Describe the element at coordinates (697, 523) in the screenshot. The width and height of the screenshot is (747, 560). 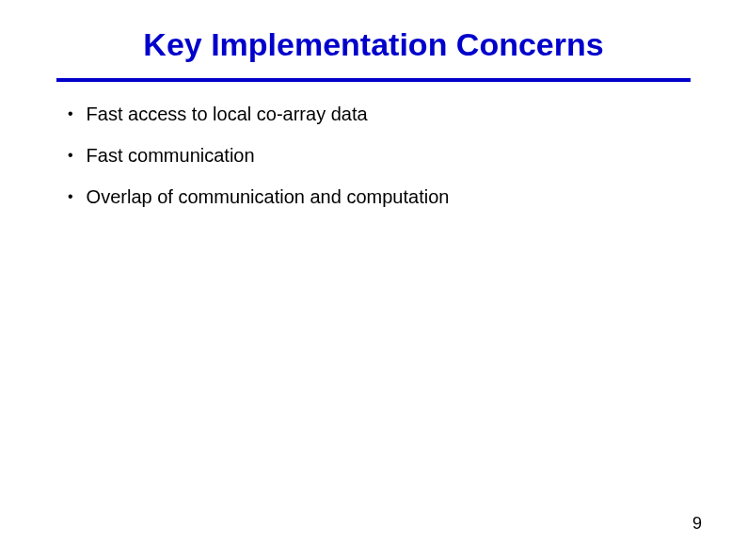
I see `page-number: 9` at that location.